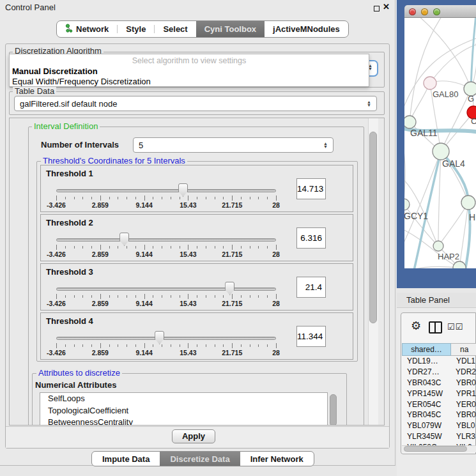 This screenshot has height=476, width=476. Describe the element at coordinates (311, 336) in the screenshot. I see `threshold-4-value-field: 11.344` at that location.